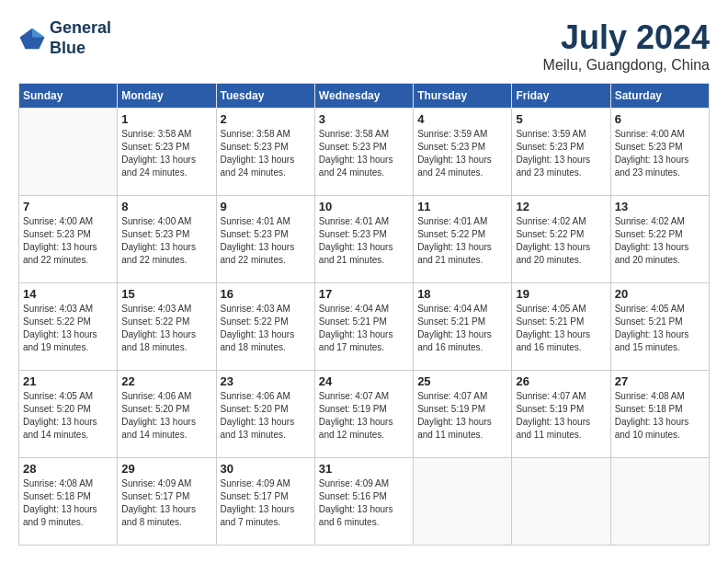 This screenshot has width=728, height=563. I want to click on logo-icon, so click(32, 39).